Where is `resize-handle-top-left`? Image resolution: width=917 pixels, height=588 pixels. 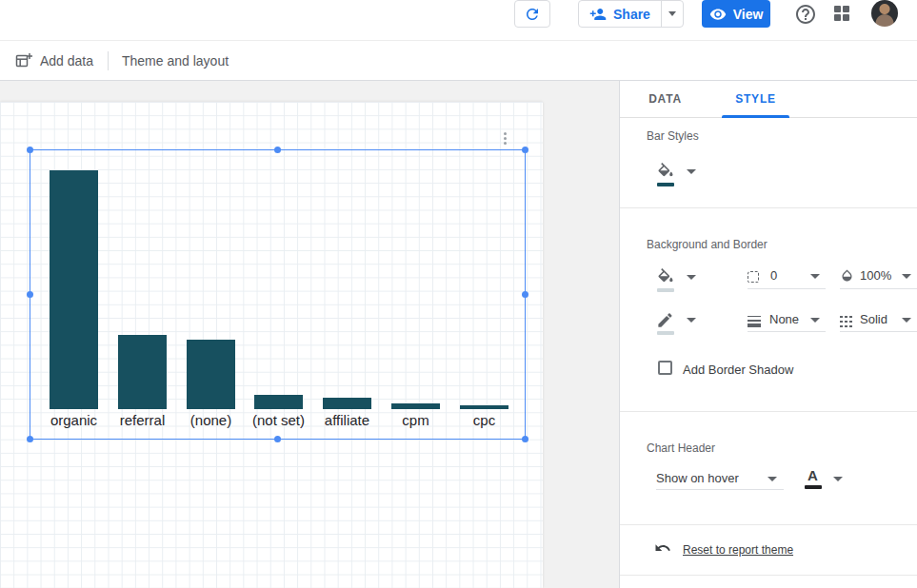 resize-handle-top-left is located at coordinates (30, 150).